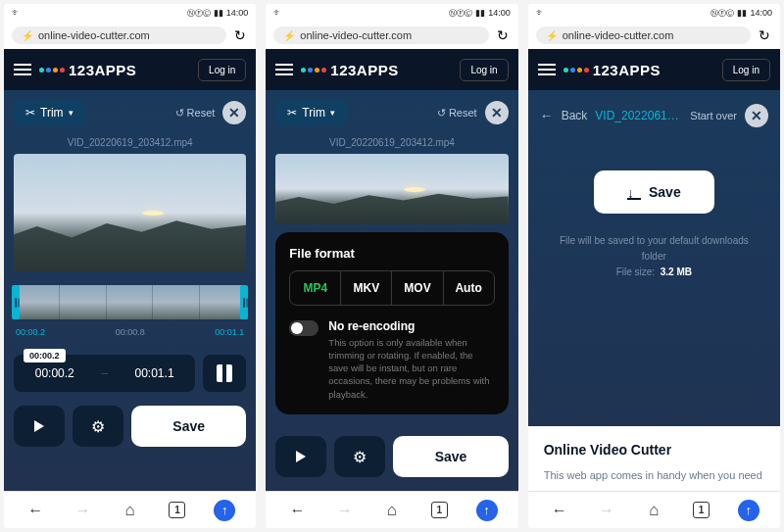  I want to click on save-label: Save, so click(664, 192).